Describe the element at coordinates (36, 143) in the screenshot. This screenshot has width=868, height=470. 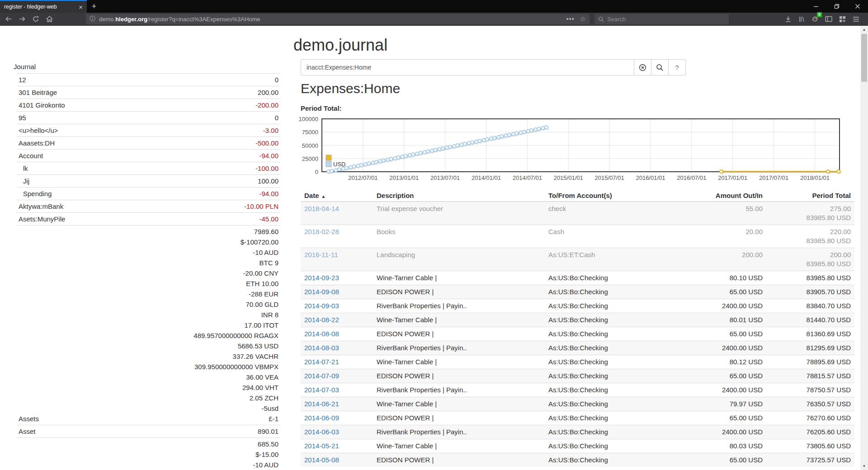
I see `account-link: Aaasets:DH` at that location.